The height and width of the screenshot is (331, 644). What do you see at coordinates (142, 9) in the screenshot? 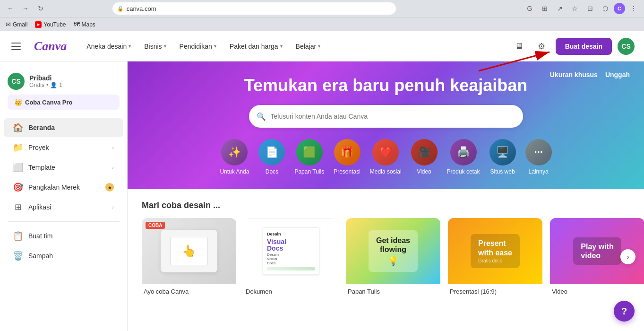
I see `url-text: canva.com` at bounding box center [142, 9].